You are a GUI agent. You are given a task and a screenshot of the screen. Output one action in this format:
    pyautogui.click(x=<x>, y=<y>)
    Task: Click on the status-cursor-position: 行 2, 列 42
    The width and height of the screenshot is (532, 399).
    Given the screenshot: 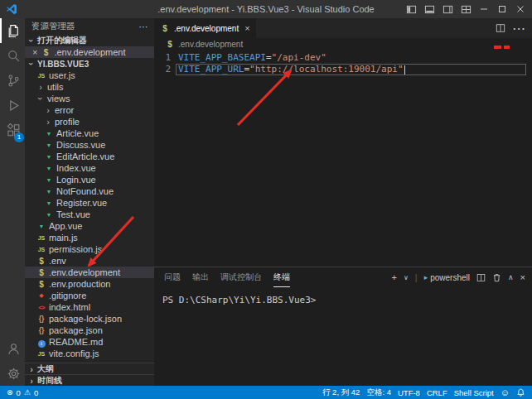 What is the action you would take?
    pyautogui.click(x=341, y=392)
    